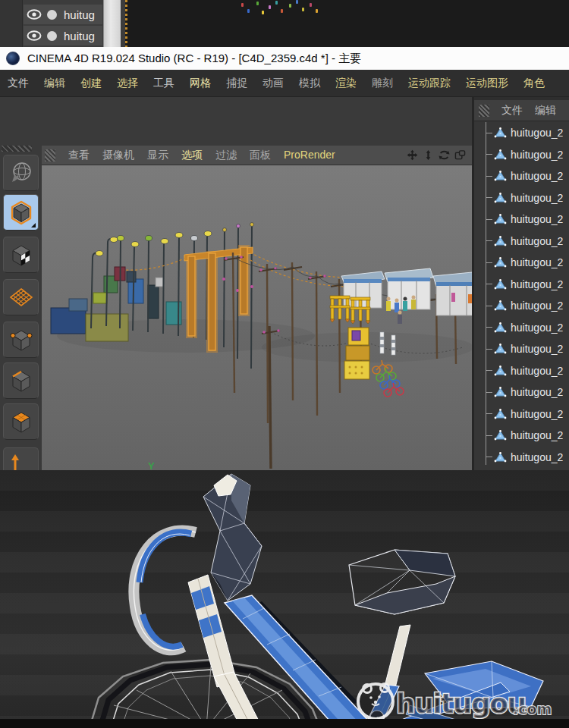 The width and height of the screenshot is (569, 728). What do you see at coordinates (112, 24) in the screenshot?
I see `scrollbar` at bounding box center [112, 24].